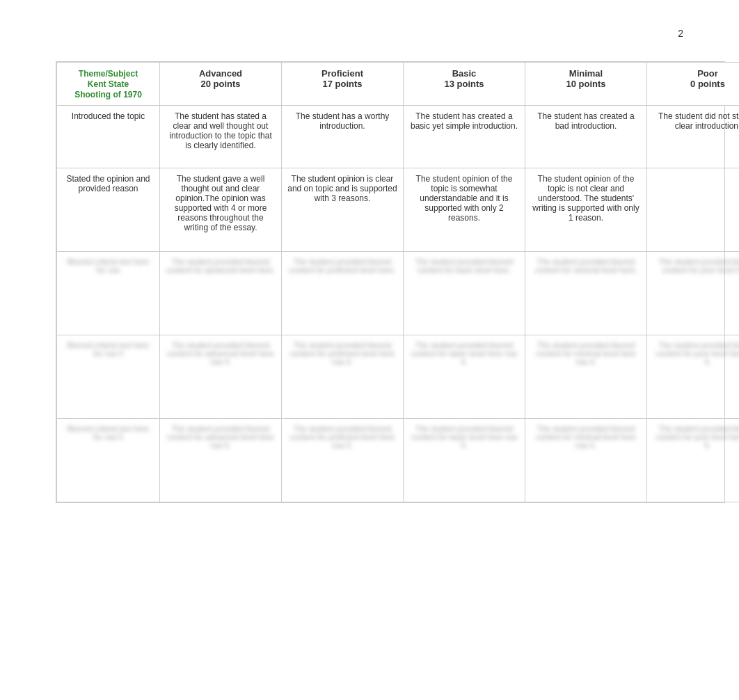  Describe the element at coordinates (586, 461) in the screenshot. I see `minimal-cell-5: The student provided blurred content for…` at that location.